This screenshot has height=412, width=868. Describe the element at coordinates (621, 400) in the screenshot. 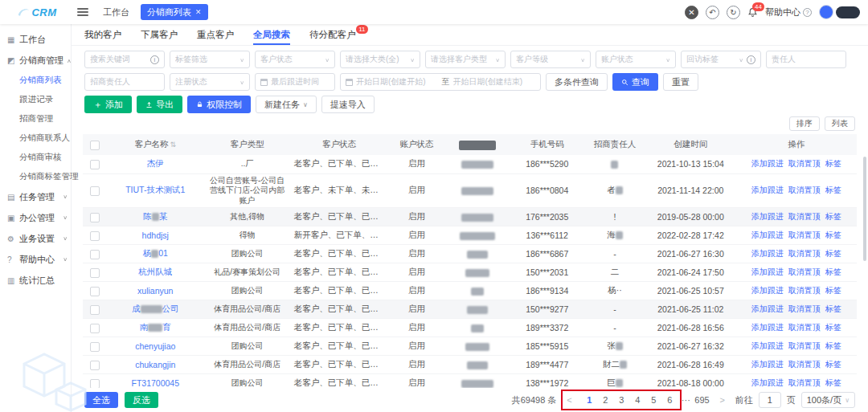

I see `page-number-3: 3` at that location.